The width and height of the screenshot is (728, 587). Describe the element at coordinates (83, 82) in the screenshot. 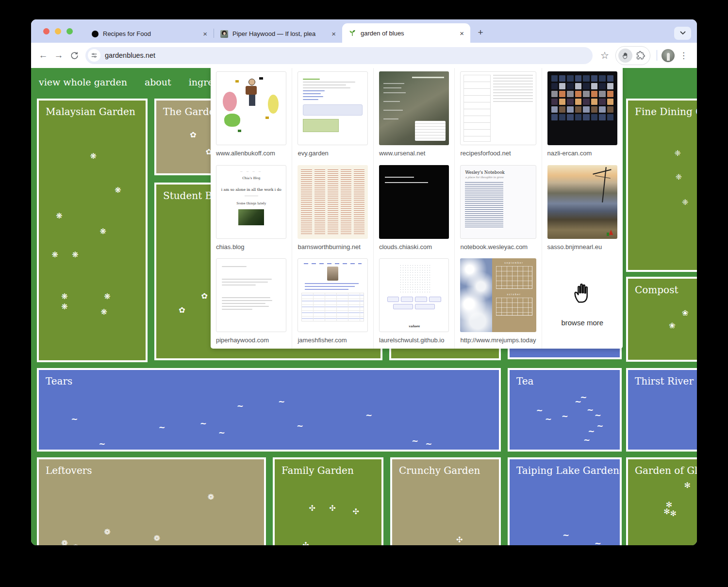

I see `nav-view-whole-garden: view whole garden` at that location.